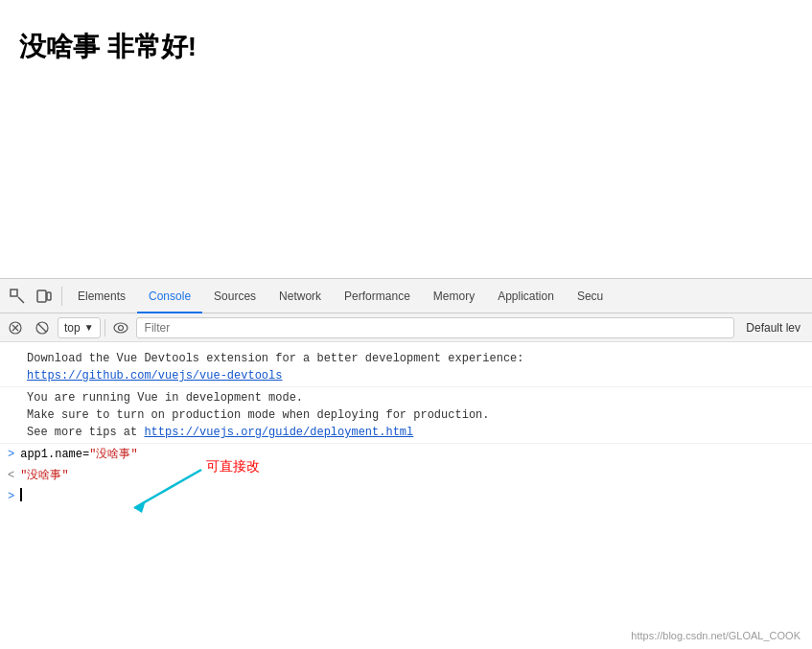 Image resolution: width=812 pixels, height=649 pixels. I want to click on tab-memory: Memory, so click(454, 296).